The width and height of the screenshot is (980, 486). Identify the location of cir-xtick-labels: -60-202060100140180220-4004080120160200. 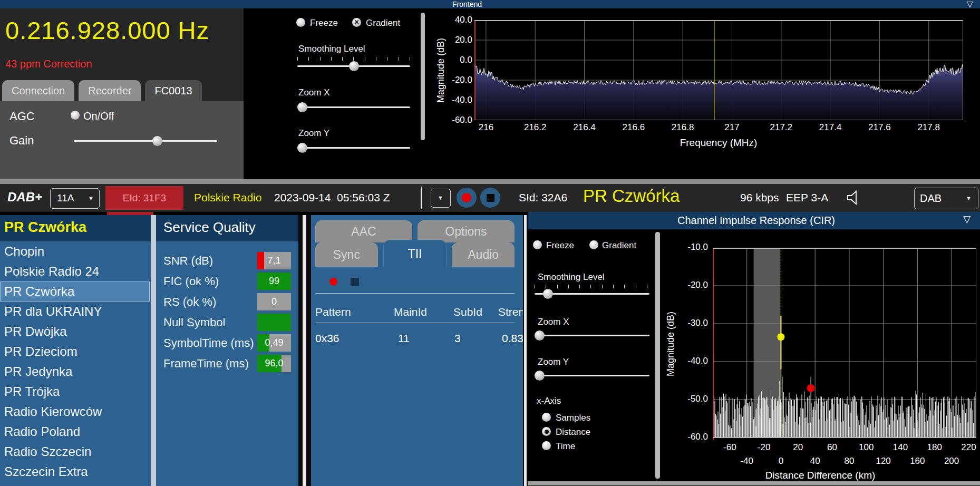
(845, 456).